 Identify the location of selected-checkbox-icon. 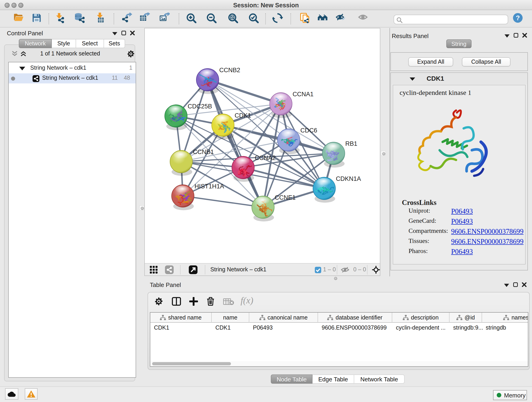
(318, 270).